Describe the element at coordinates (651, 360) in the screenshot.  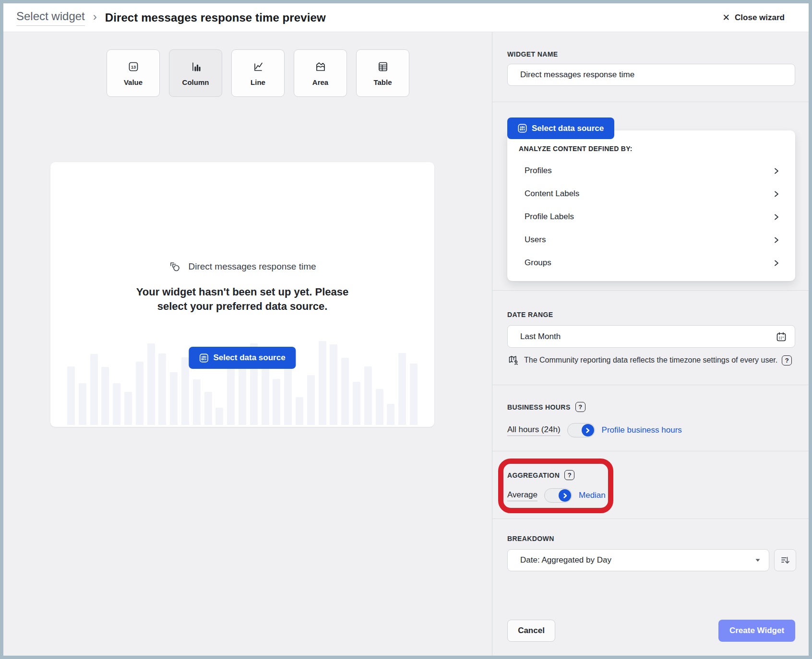
I see `timezone-note-text: The Community reporting data reflects th…` at that location.